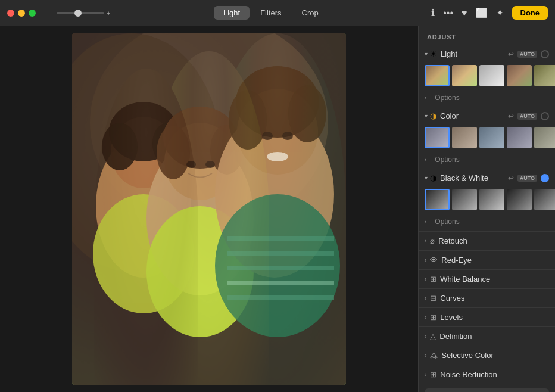 This screenshot has height=392, width=555. I want to click on favorite-icon: ♥, so click(464, 13).